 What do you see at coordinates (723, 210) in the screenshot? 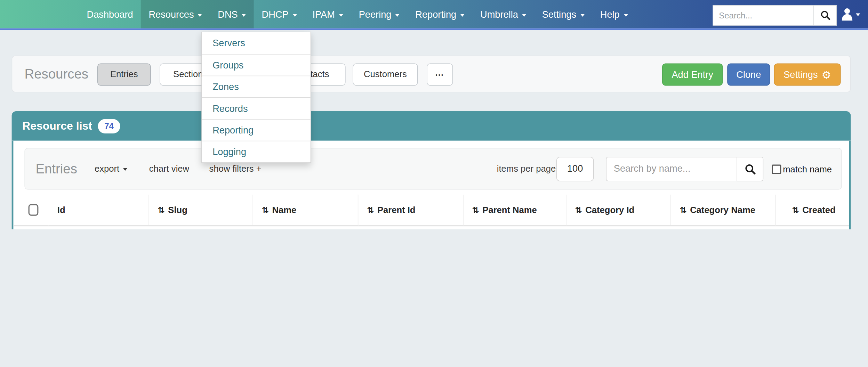
I see `column-label: Category Name` at bounding box center [723, 210].